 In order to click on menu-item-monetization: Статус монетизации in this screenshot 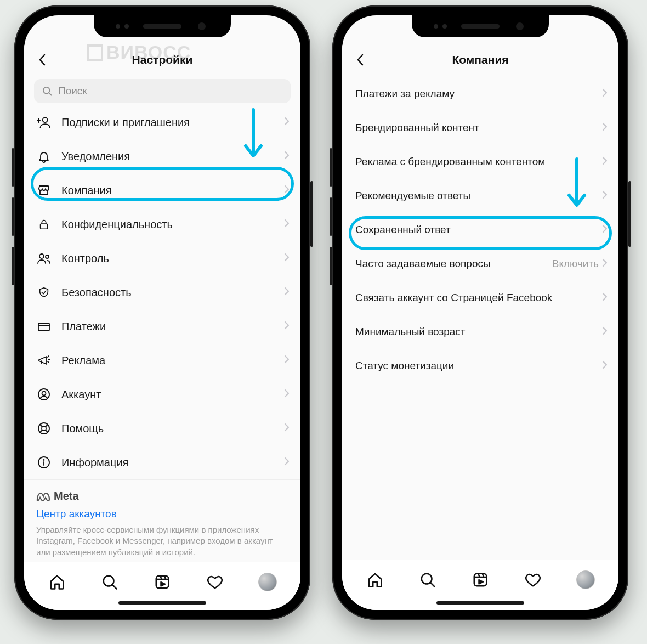, I will do `click(480, 366)`.